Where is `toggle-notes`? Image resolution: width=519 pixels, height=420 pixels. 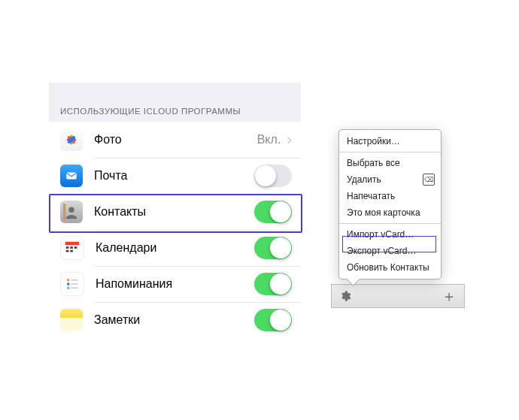 toggle-notes is located at coordinates (273, 320).